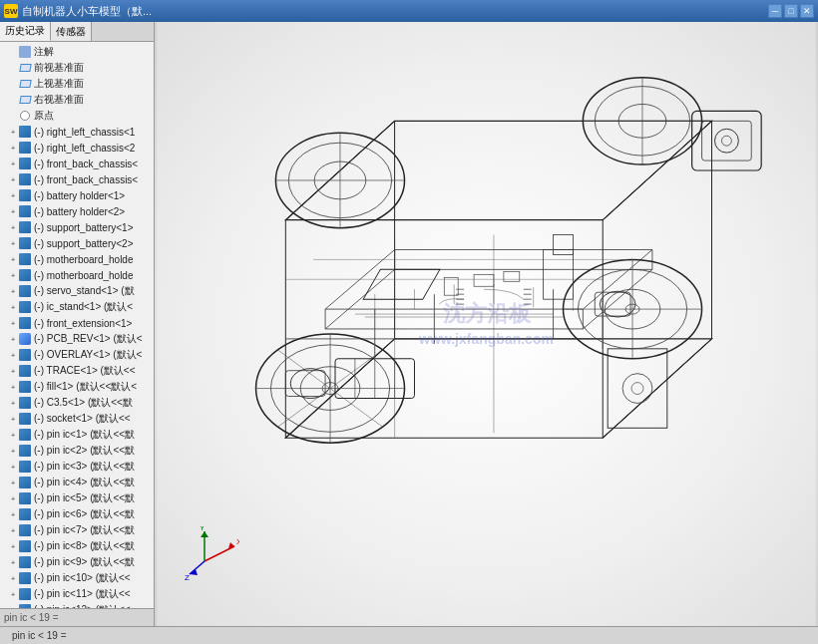 Image resolution: width=818 pixels, height=644 pixels. Describe the element at coordinates (77, 498) in the screenshot. I see `list-item: + (-) pin ic<5> (默认<<默` at that location.